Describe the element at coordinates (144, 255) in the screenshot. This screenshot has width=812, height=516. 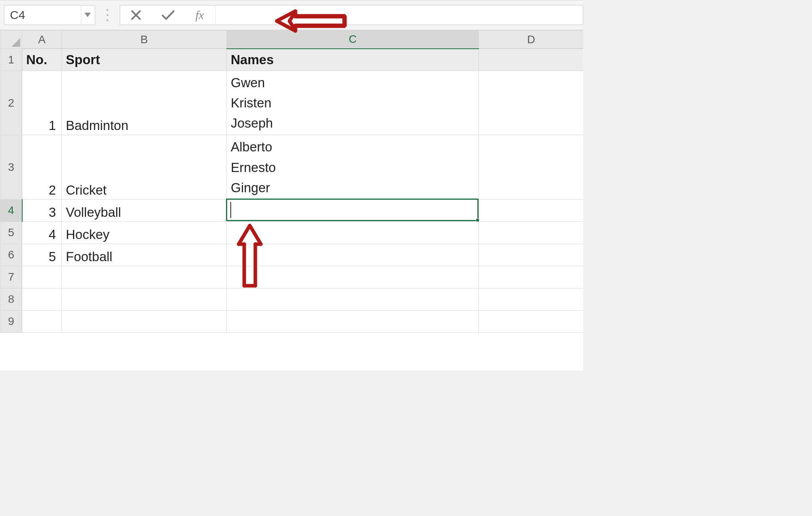
I see `cell-B6: Football` at that location.